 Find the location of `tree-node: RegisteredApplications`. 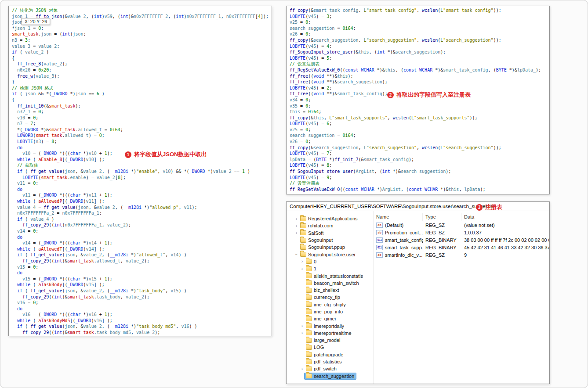

tree-node: RegisteredApplications is located at coordinates (329, 219).